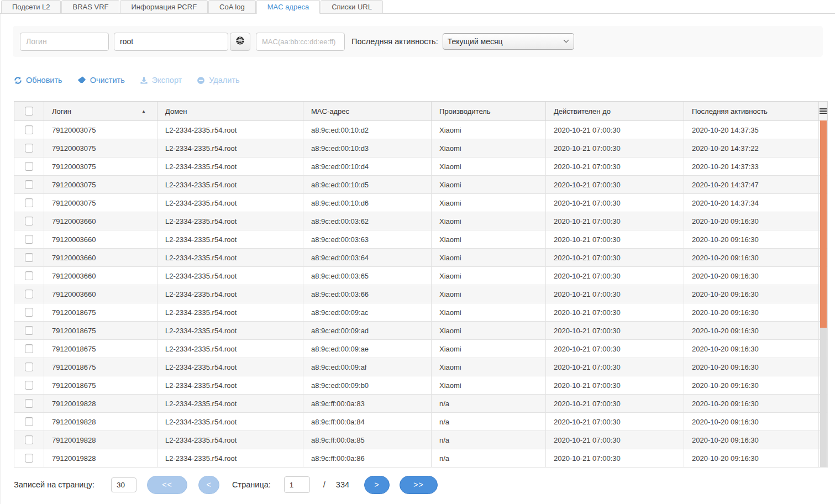 Image resolution: width=835 pixels, height=504 pixels. What do you see at coordinates (508, 41) in the screenshot?
I see `last-activity-select: Текущий месяц` at bounding box center [508, 41].